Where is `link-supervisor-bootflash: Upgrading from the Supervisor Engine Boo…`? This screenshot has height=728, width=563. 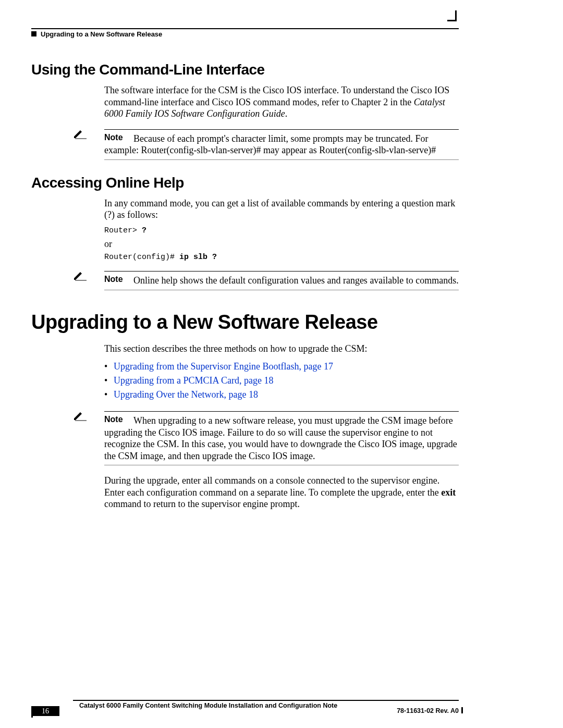
link-supervisor-bootflash: Upgrading from the Supervisor Engine Boo… is located at coordinates (223, 366).